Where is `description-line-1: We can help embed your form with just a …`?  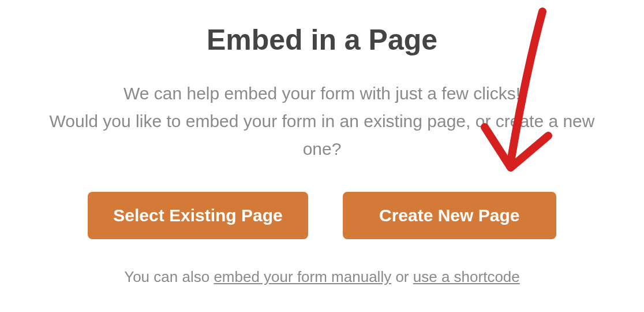 description-line-1: We can help embed your form with just a … is located at coordinates (322, 94).